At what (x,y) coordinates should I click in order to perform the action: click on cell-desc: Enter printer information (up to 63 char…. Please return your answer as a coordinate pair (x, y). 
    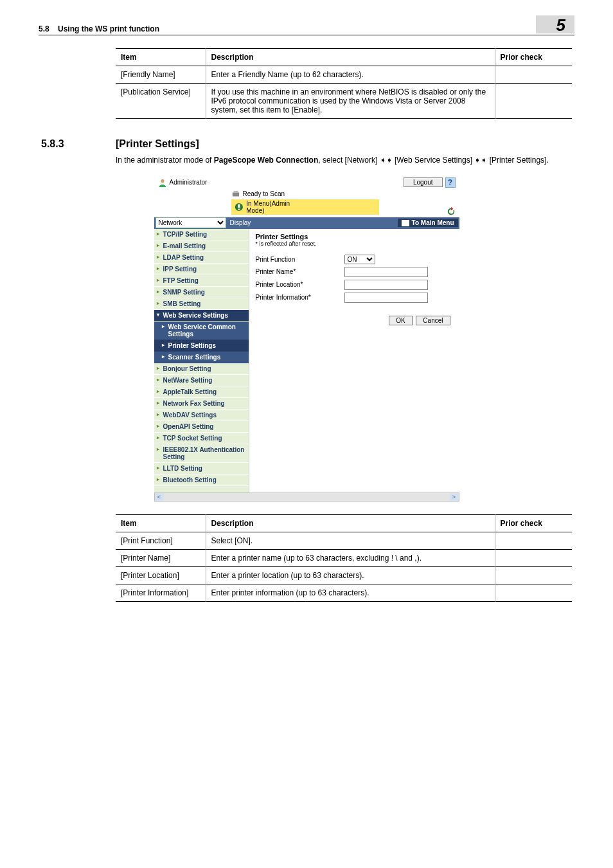
    Looking at the image, I should click on (350, 593).